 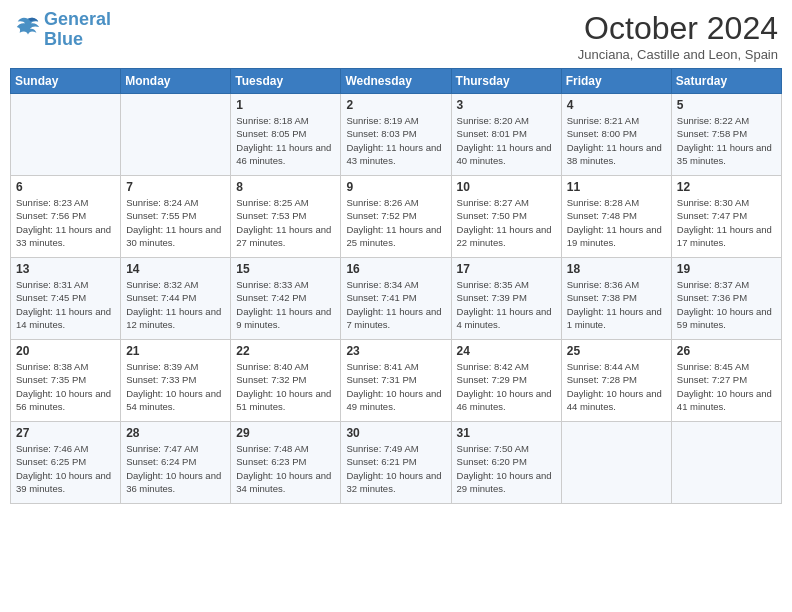 I want to click on day-info: Sunrise: 8:20 AM Sunset: 8:01 PM Dayligh…, so click(x=506, y=140).